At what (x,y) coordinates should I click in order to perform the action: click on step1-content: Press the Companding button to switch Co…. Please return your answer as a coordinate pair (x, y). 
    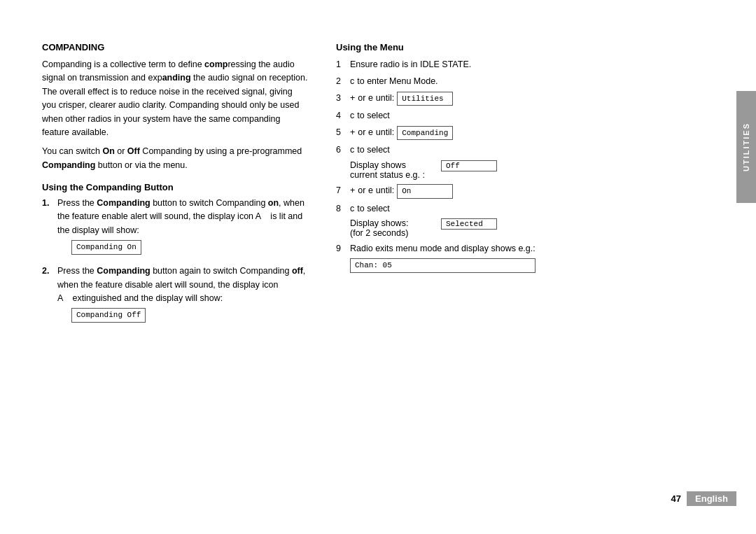
    Looking at the image, I should click on (183, 227).